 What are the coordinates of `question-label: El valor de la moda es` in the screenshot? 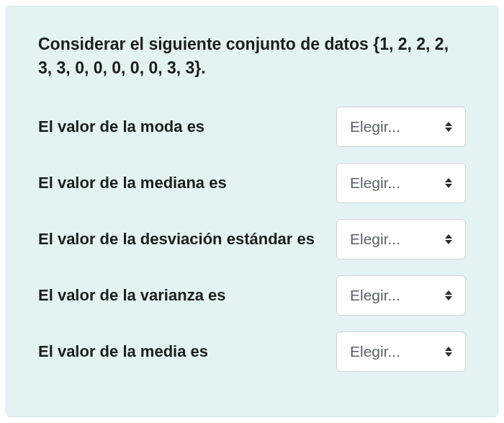 It's located at (180, 127).